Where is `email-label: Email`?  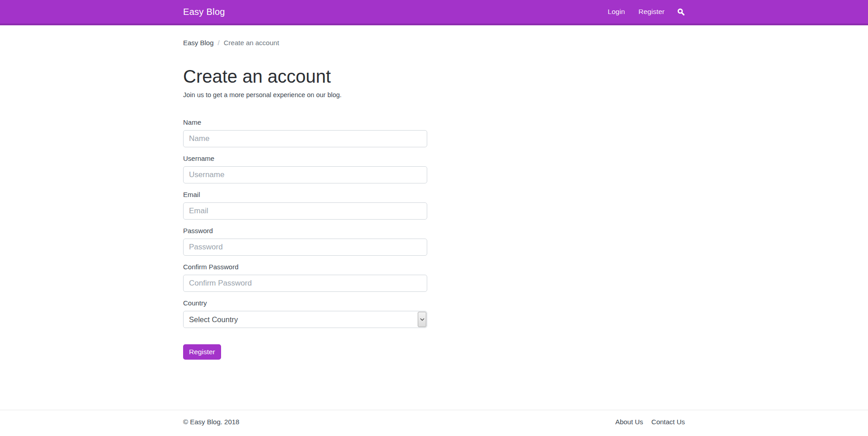 email-label: Email is located at coordinates (305, 194).